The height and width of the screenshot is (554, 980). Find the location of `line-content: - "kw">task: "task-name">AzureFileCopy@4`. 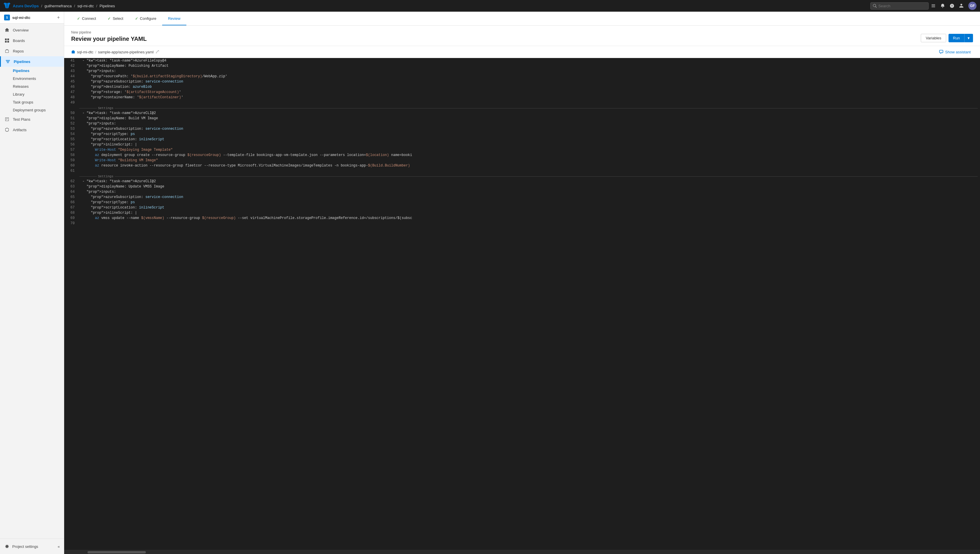

line-content: - "kw">task: "task-name">AzureFileCopy@4 is located at coordinates (528, 60).